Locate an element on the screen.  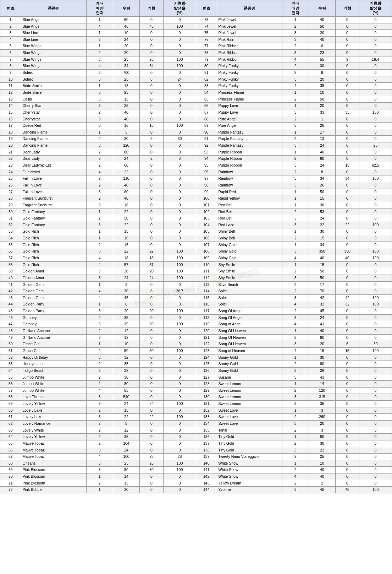
cell-no: 47 is located at coordinates (11, 325).